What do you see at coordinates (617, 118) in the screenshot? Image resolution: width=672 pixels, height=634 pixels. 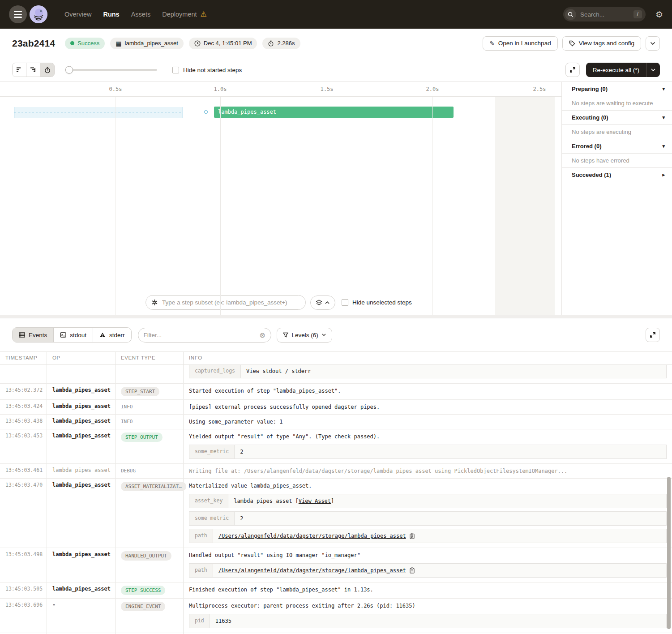 I see `sidebar-section-executing: Executing (0)▾` at bounding box center [617, 118].